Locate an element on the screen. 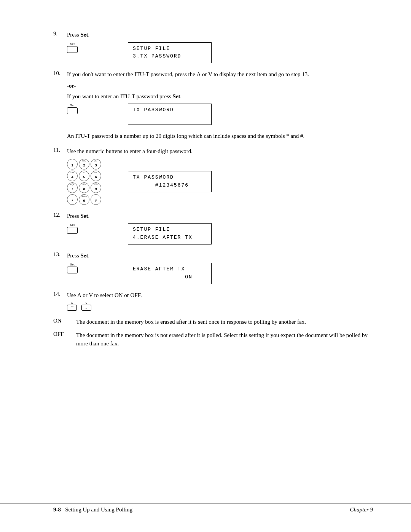 This screenshot has height=532, width=411. footer-right: Chapter 9 is located at coordinates (362, 510).